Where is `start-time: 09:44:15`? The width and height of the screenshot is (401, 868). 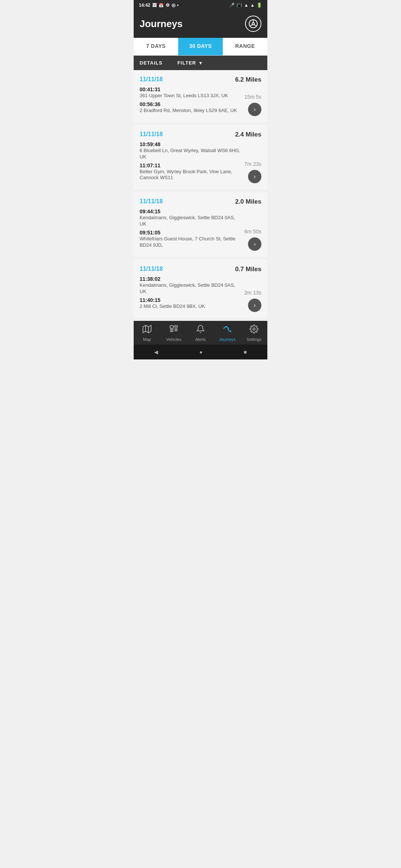 start-time: 09:44:15 is located at coordinates (190, 211).